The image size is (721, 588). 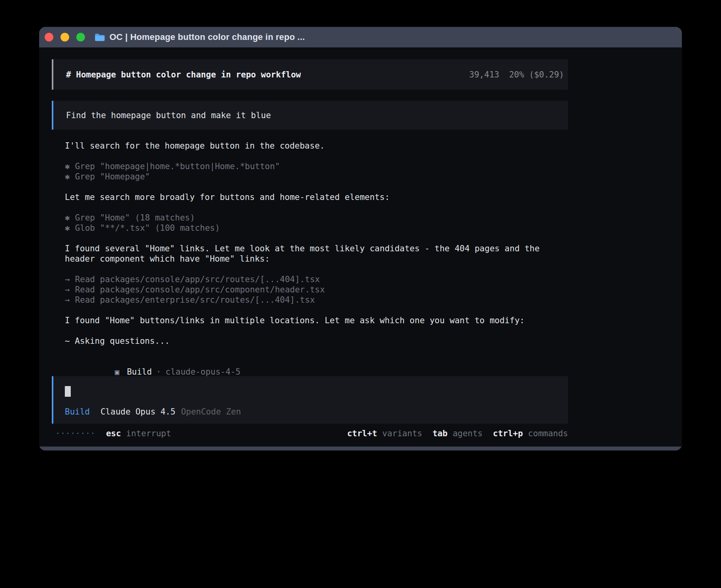 I want to click on status-right: ctrl+tvariants tabagents ctrl+pcommands, so click(x=458, y=433).